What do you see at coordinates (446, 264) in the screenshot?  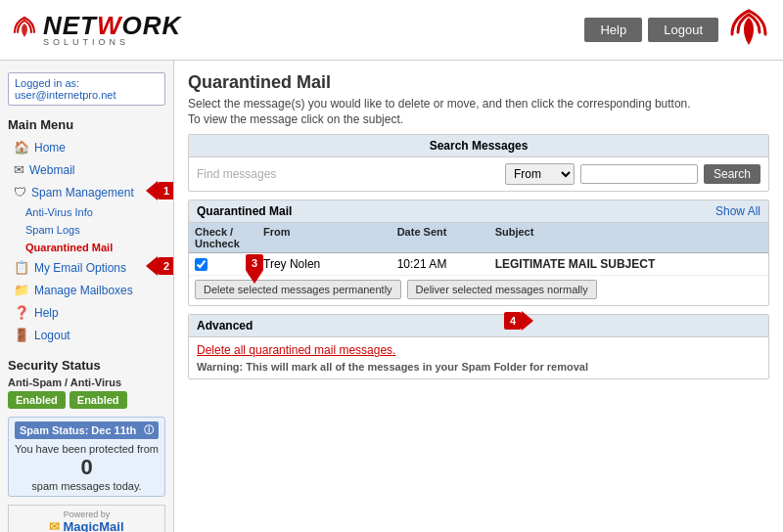 I see `row-date: 10:21 AM` at bounding box center [446, 264].